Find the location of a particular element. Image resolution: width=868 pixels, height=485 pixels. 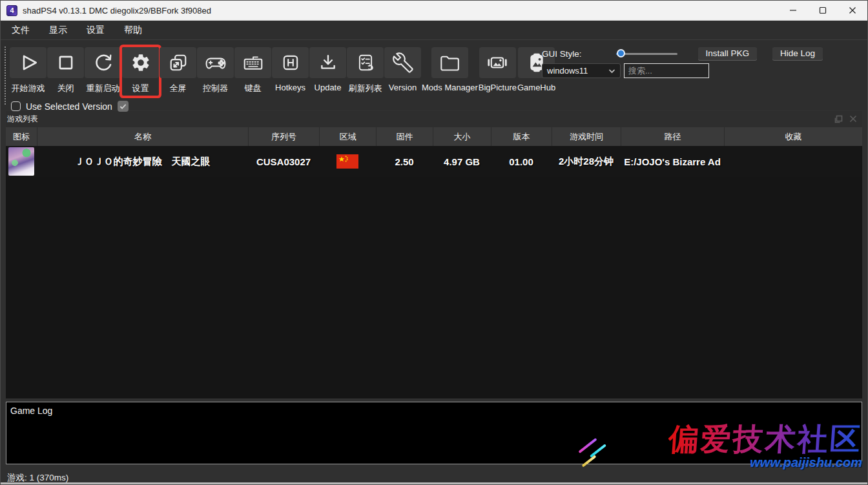

column-header-version: 版本 is located at coordinates (521, 137).